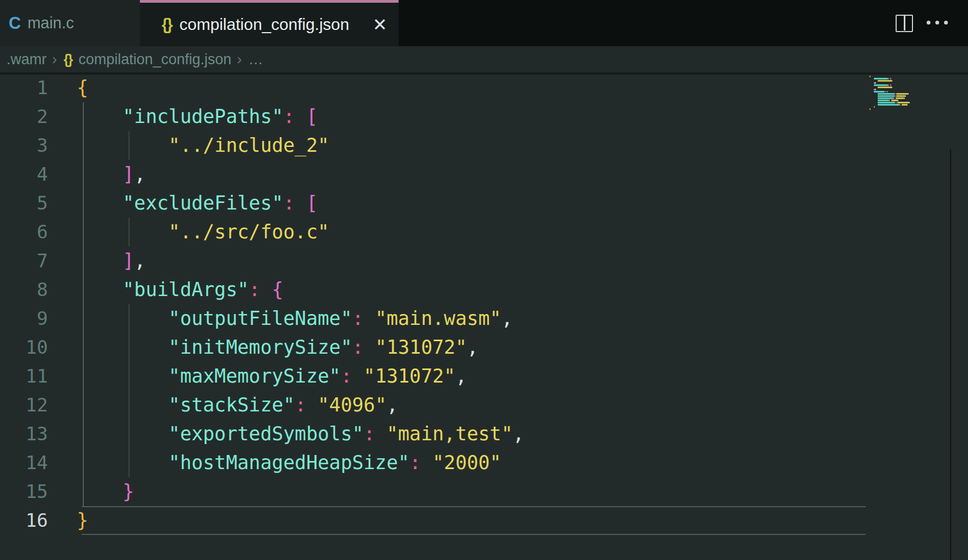 This screenshot has height=560, width=968. Describe the element at coordinates (24, 232) in the screenshot. I see `line-number: 6` at that location.